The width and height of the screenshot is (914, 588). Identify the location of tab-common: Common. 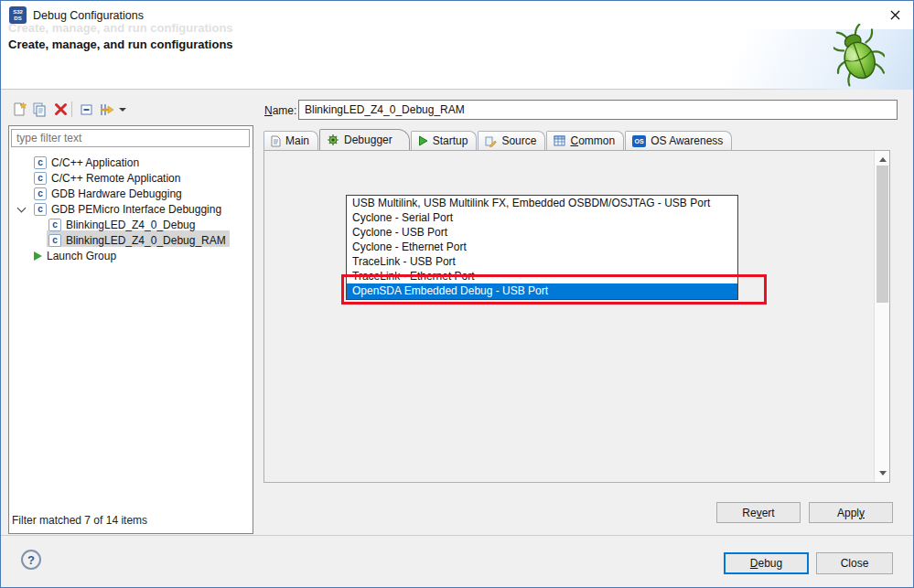
(586, 141).